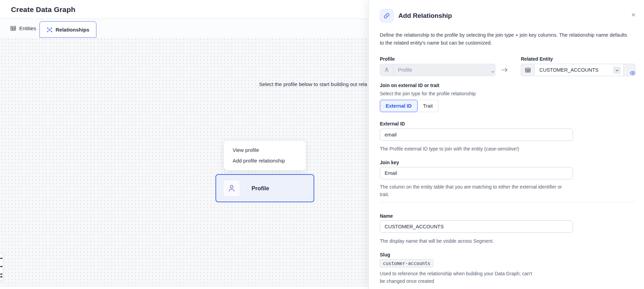 Image resolution: width=644 pixels, height=289 pixels. I want to click on related-entity-field-label: Related Entity, so click(537, 59).